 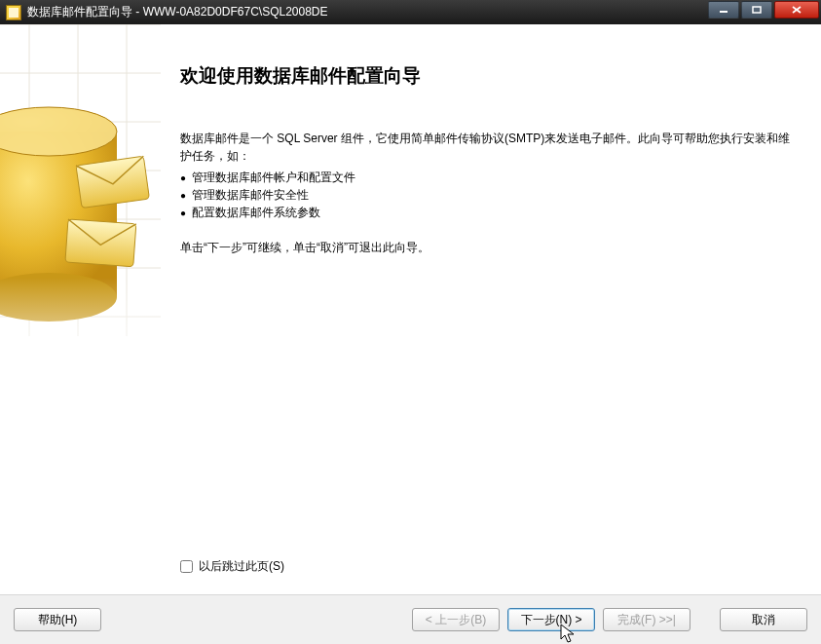 I want to click on wizard-heading: 欢迎使用数据库邮件配置向导, so click(x=491, y=76).